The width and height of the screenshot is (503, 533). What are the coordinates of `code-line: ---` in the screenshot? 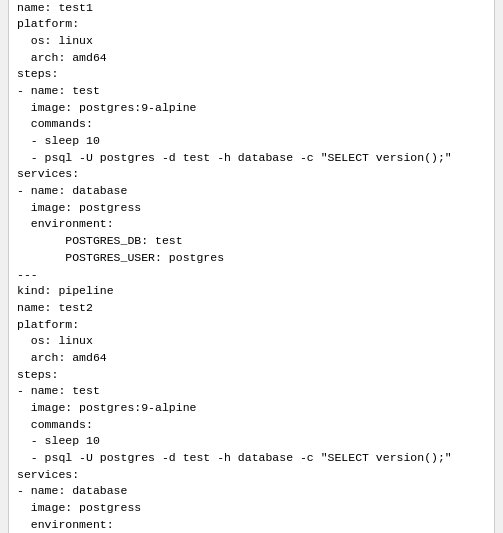 It's located at (252, 276).